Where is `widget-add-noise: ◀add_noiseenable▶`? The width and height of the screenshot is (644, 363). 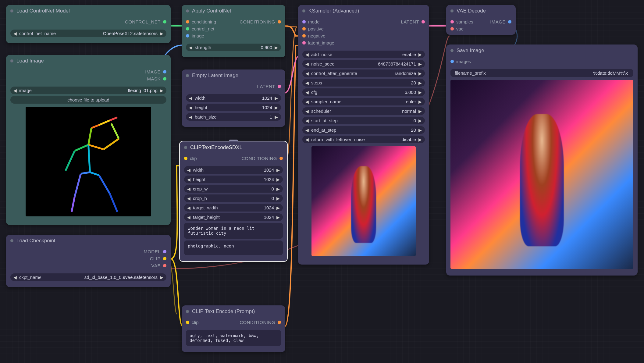 widget-add-noise: ◀add_noiseenable▶ is located at coordinates (364, 54).